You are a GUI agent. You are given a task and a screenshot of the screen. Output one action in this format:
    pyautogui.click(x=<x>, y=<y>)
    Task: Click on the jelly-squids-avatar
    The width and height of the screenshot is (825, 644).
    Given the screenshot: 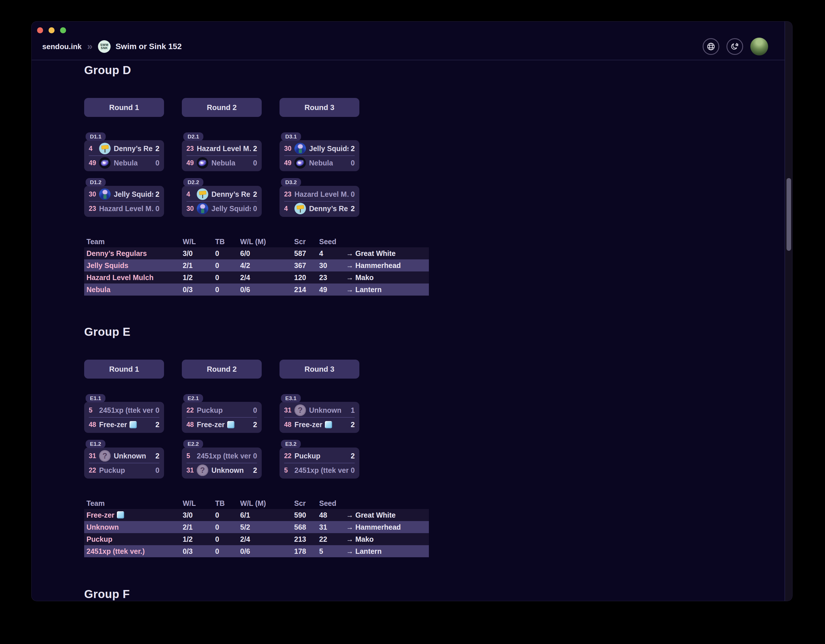 What is the action you would take?
    pyautogui.click(x=300, y=148)
    